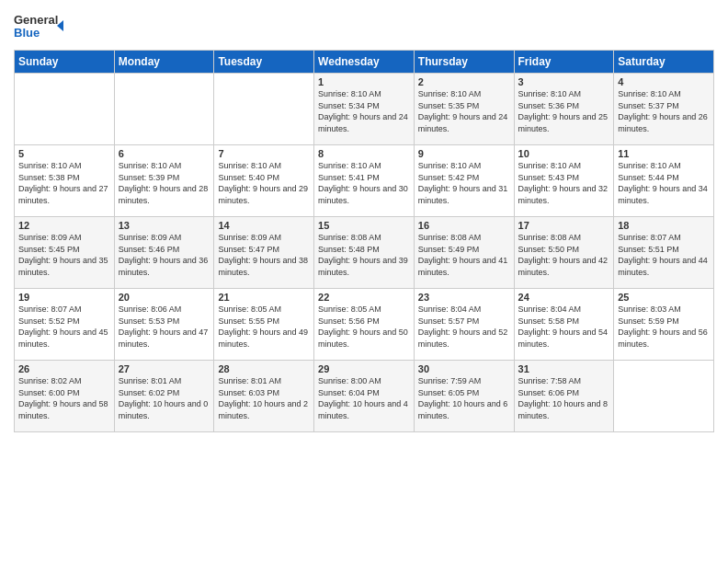  Describe the element at coordinates (564, 111) in the screenshot. I see `day-info: Sunrise: 8:10 AM Sunset: 5:36 PM Dayligh…` at that location.